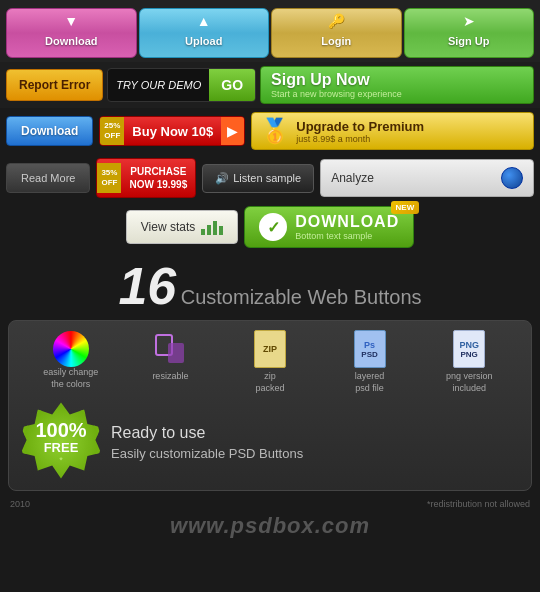 The image size is (540, 592). What do you see at coordinates (347, 236) in the screenshot?
I see `big-download-sub: Bottom text sample` at bounding box center [347, 236].